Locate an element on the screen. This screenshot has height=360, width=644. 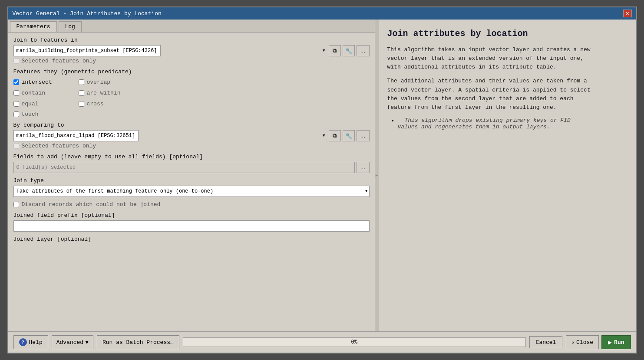
copy-icon: ⧉ is located at coordinates (334, 51).